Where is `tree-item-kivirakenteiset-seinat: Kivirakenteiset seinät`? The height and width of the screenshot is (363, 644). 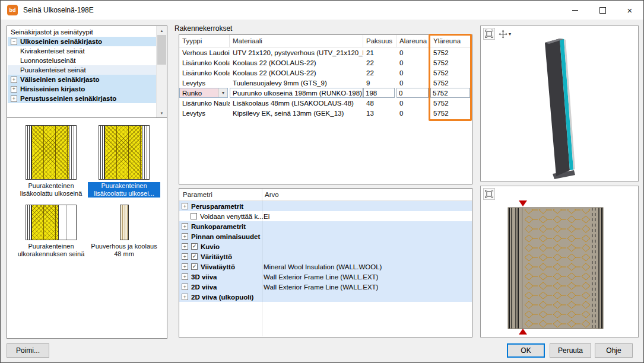
tree-item-kivirakenteiset-seinat: Kivirakenteiset seinät is located at coordinates (82, 51).